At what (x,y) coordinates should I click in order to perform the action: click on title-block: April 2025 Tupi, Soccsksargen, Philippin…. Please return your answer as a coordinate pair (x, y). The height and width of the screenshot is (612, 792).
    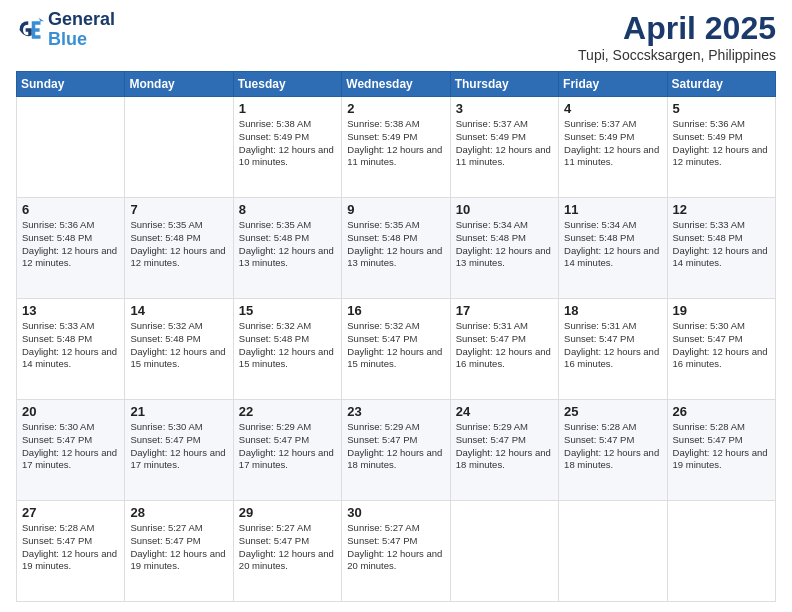
    Looking at the image, I should click on (677, 36).